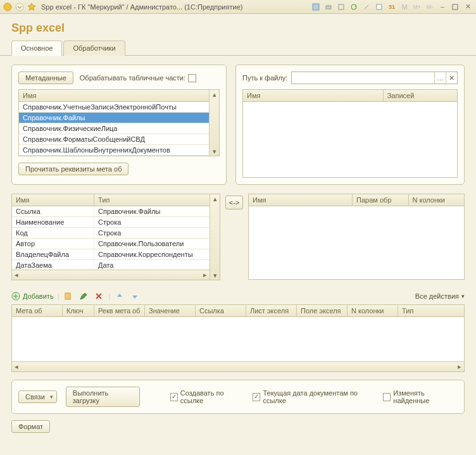 This screenshot has width=476, height=455. I want to click on mapping-table: Имя Парам обр N колонки, so click(356, 237).